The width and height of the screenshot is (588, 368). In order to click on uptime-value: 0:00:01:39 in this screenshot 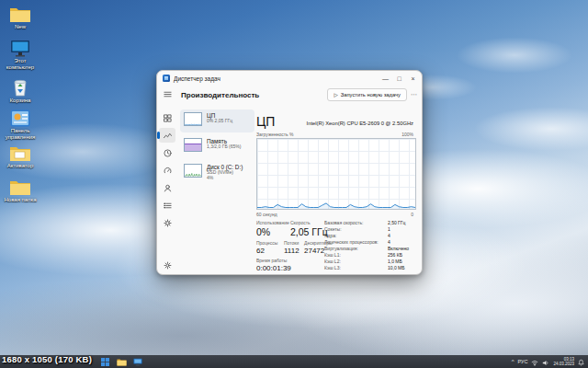, I will do `click(274, 269)`.